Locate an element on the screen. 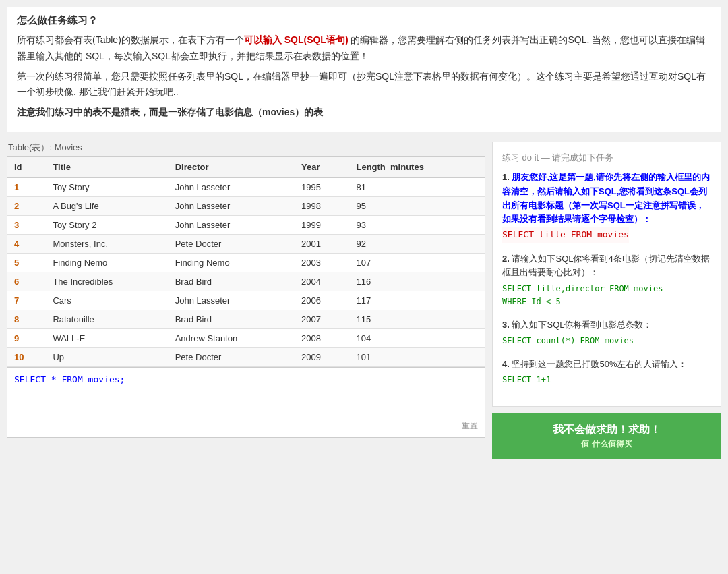 The image size is (728, 574). task-4-sql: SELECT 1+1 is located at coordinates (607, 380).